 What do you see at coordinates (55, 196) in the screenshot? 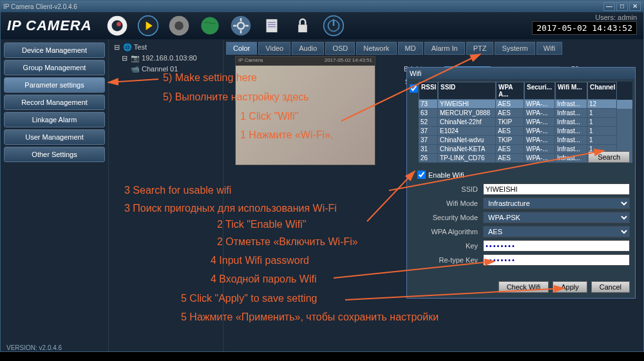
I see `sidebar: Device Management Group Management Param…` at bounding box center [55, 196].